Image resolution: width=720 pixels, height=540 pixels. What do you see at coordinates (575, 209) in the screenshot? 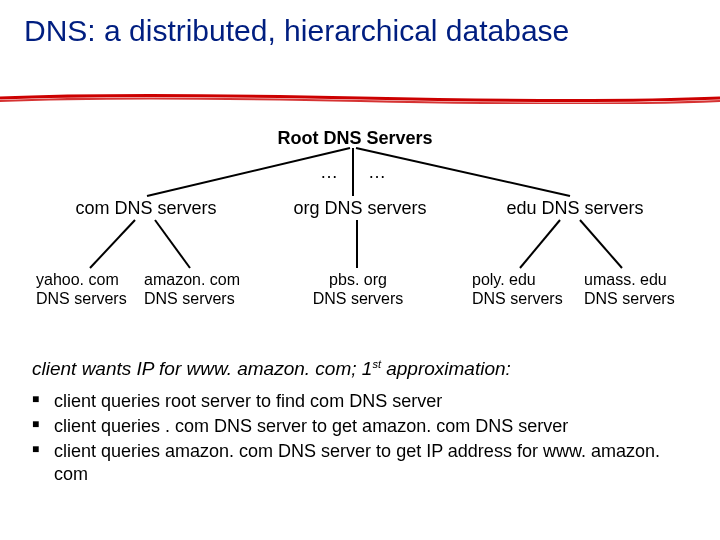
I see `edu-dns-node: edu DNS servers` at bounding box center [575, 209].